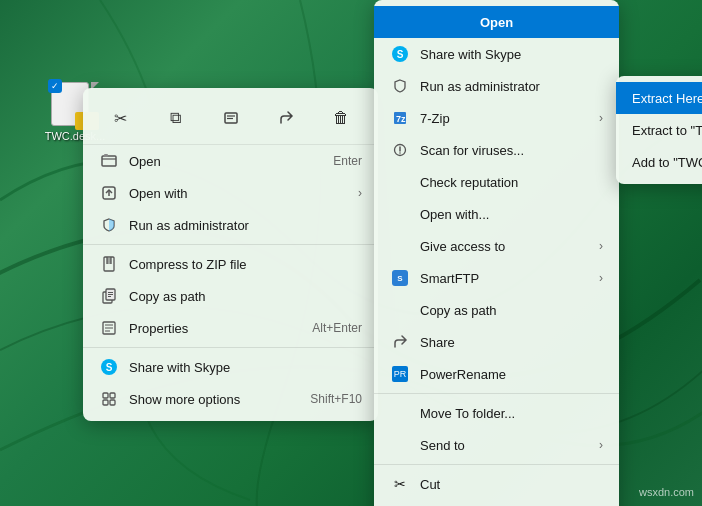 The image size is (702, 506). I want to click on menu-item-7zip: 7z 7-Zip ›, so click(496, 118).